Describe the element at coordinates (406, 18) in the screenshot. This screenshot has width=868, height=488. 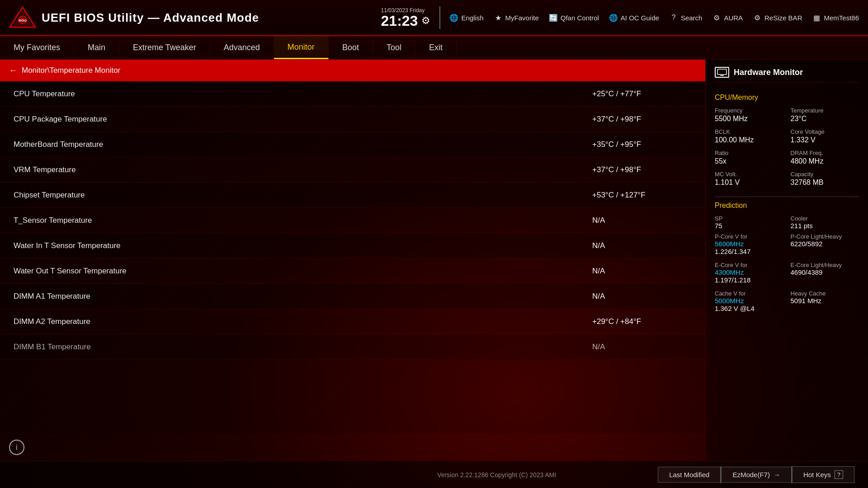
I see `datetime-area: 11/03/2023 Friday 21:23 ⚙` at that location.